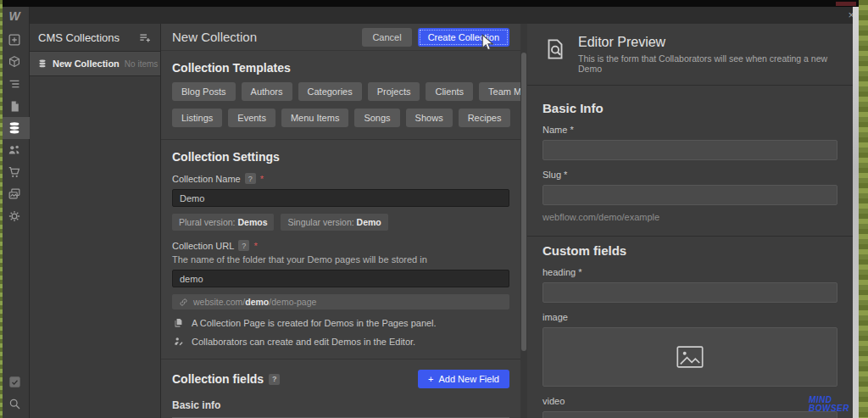 Image resolution: width=868 pixels, height=418 pixels. What do you see at coordinates (690, 150) in the screenshot?
I see `preview-name-input` at bounding box center [690, 150].